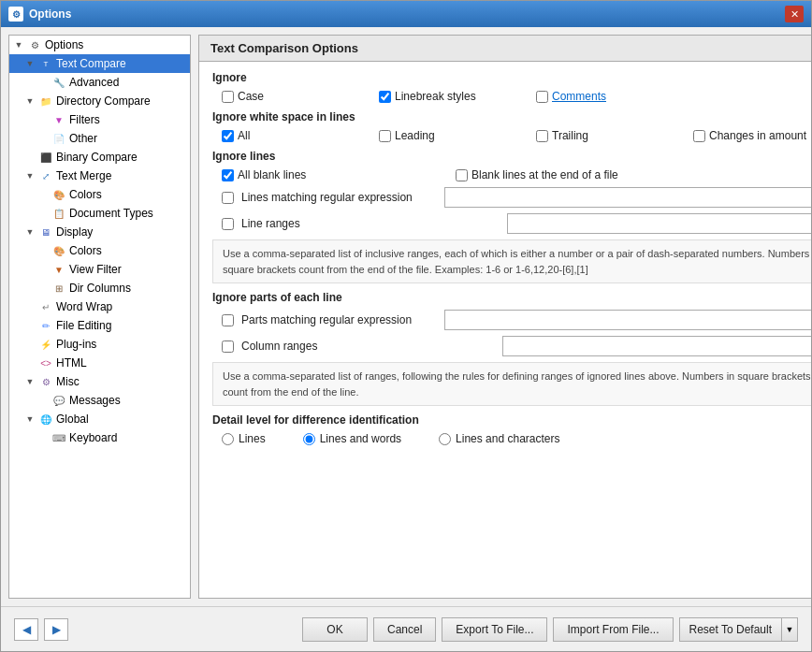 The image size is (812, 652). Describe the element at coordinates (790, 630) in the screenshot. I see `reset-dropdown-button: ▼` at that location.